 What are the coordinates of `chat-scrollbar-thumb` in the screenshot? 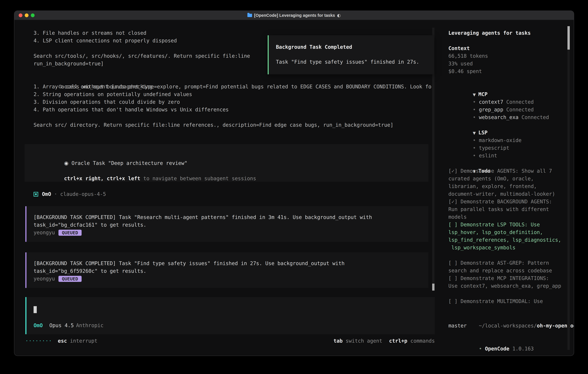 It's located at (433, 287).